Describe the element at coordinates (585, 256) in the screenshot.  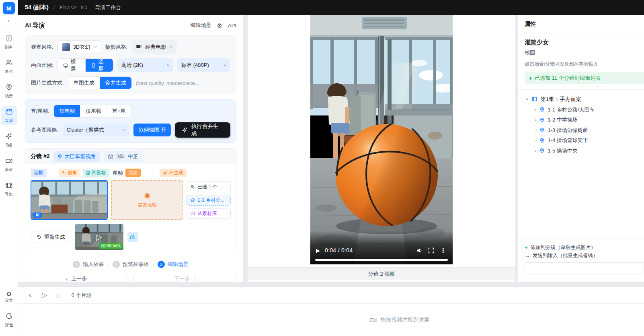
I see `send-to-input-link: → 发送到输入（批量生成省钱）` at that location.